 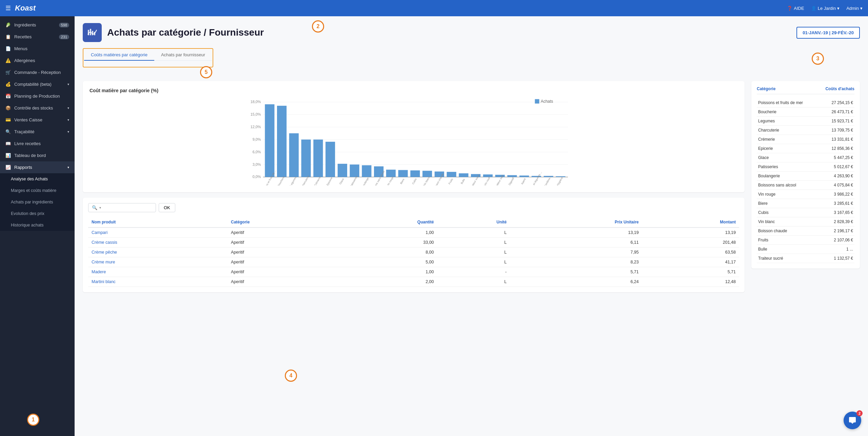 What do you see at coordinates (37, 60) in the screenshot?
I see `sidebar-item-allergenes: ⚠️Allergènes` at bounding box center [37, 60].